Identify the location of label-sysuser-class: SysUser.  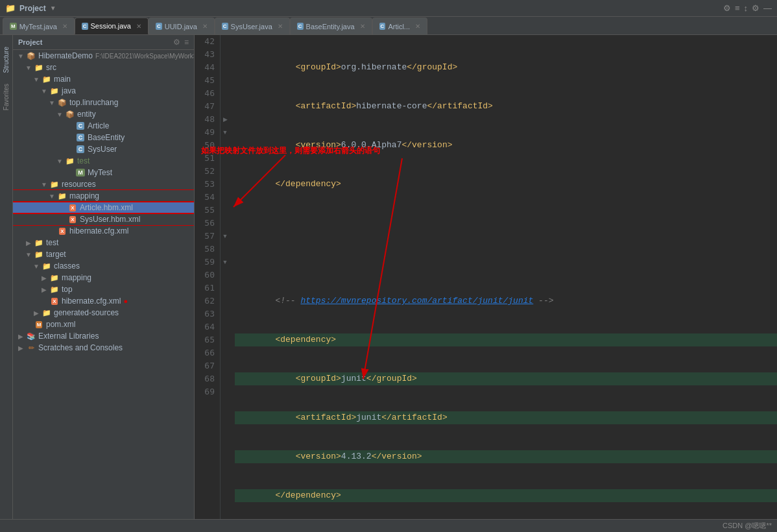
(102, 149).